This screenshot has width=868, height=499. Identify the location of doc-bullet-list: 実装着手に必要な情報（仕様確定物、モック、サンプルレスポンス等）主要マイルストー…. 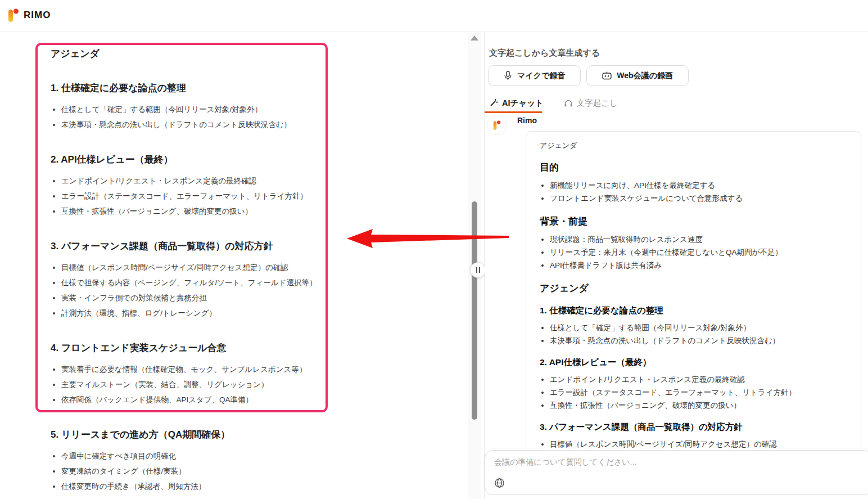
(186, 385).